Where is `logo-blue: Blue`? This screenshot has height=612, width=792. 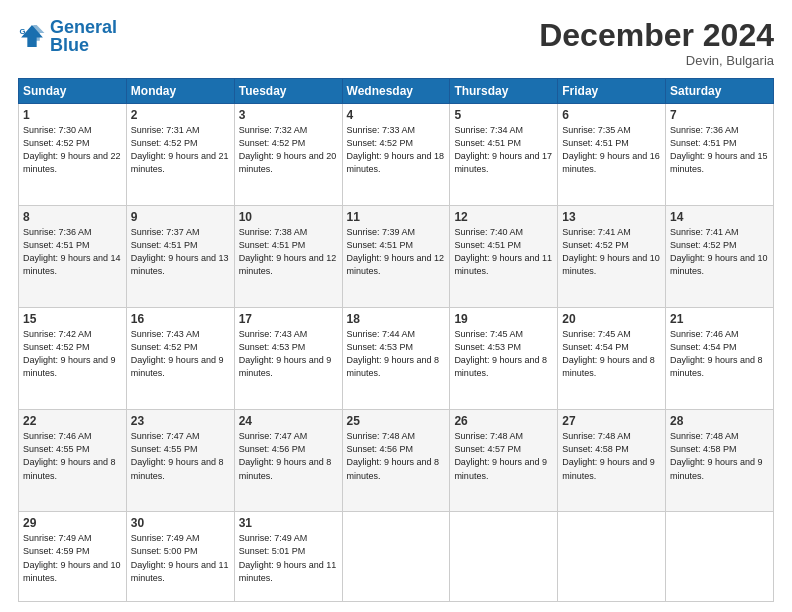 logo-blue: Blue is located at coordinates (70, 45).